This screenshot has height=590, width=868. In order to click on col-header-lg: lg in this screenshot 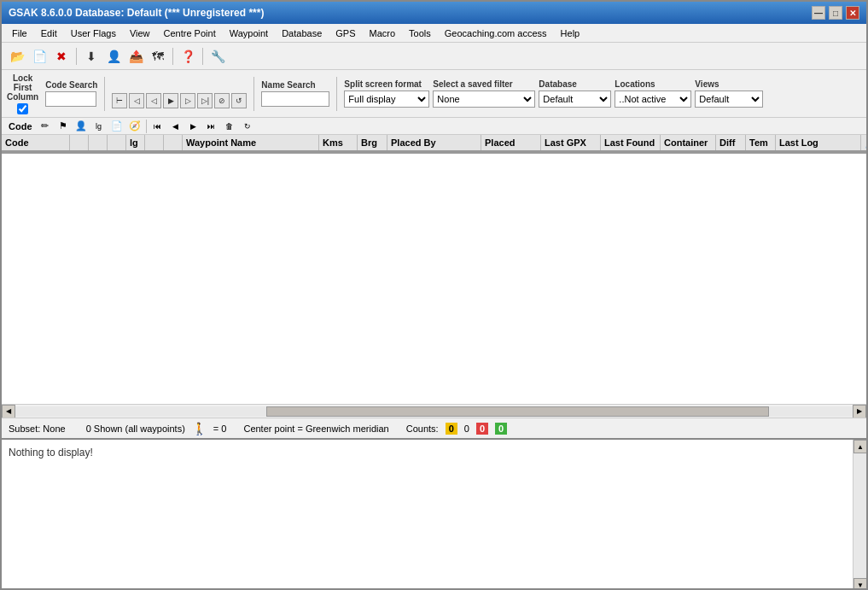, I will do `click(136, 143)`.